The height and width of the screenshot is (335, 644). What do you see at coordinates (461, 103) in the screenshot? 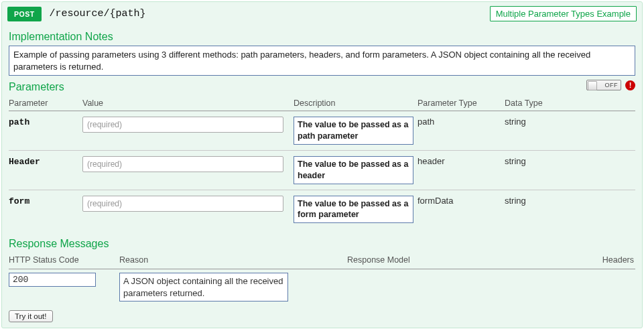
I see `col-parameter-type: Parameter Type` at bounding box center [461, 103].